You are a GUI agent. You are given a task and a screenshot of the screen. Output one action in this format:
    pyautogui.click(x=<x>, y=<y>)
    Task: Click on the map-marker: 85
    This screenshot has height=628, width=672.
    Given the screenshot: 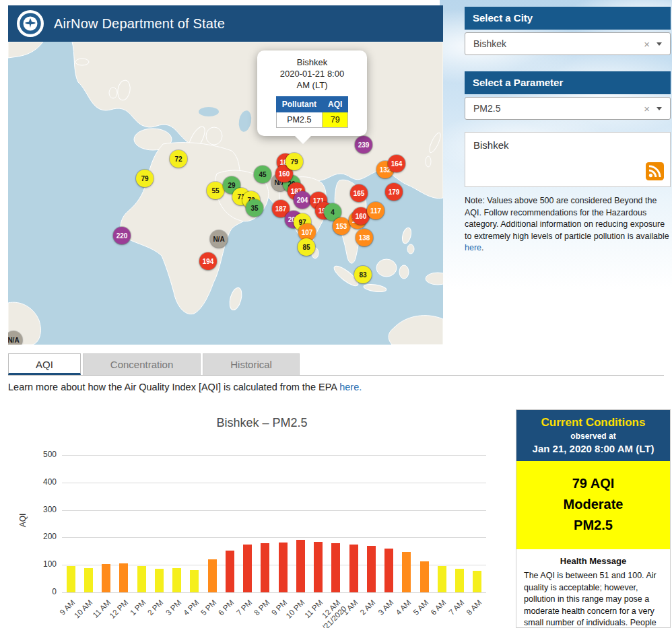 What is the action you would take?
    pyautogui.click(x=306, y=247)
    